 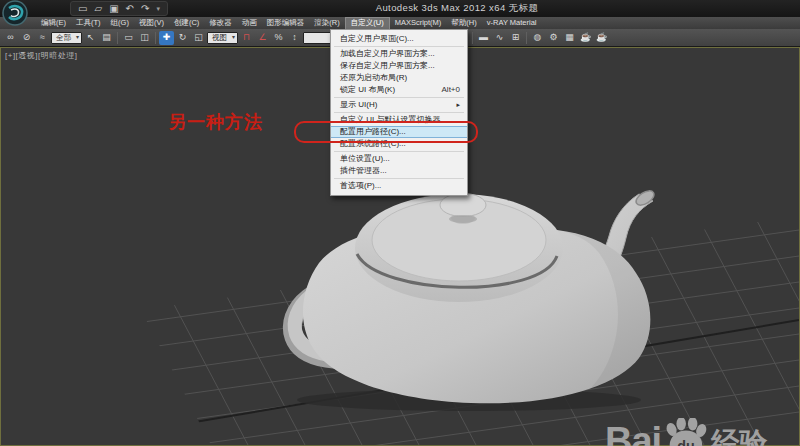 I want to click on viewport-label: [+][透视][明暗处理], so click(x=42, y=56).